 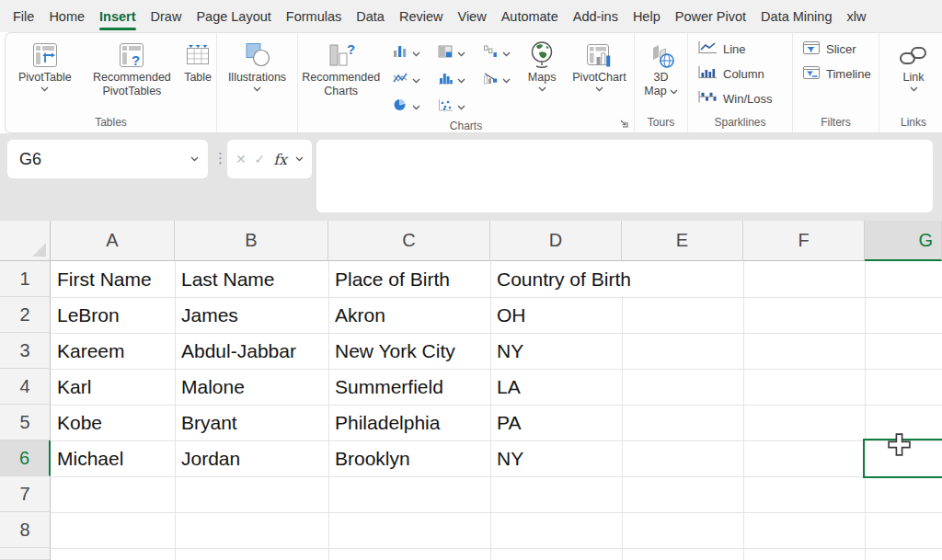 What do you see at coordinates (112, 241) in the screenshot?
I see `column-header-A: A` at bounding box center [112, 241].